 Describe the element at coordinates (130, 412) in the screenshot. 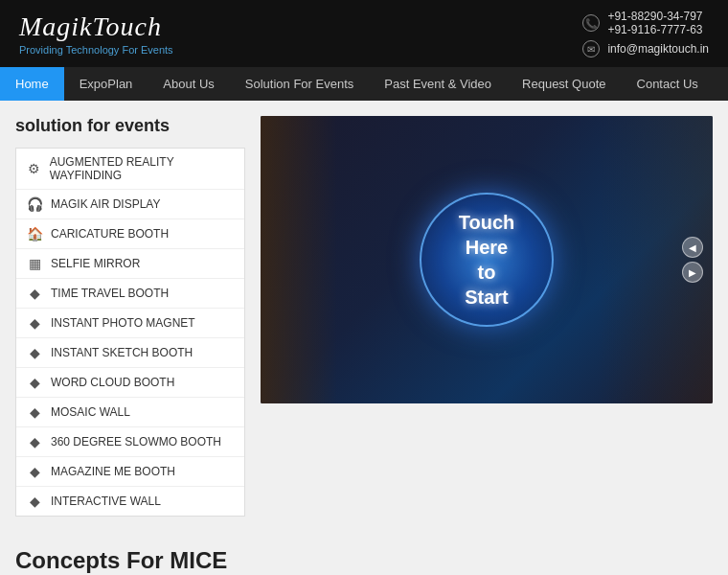

I see `sidebar-item-mosaic: ◆ MOSAIC WALL` at that location.